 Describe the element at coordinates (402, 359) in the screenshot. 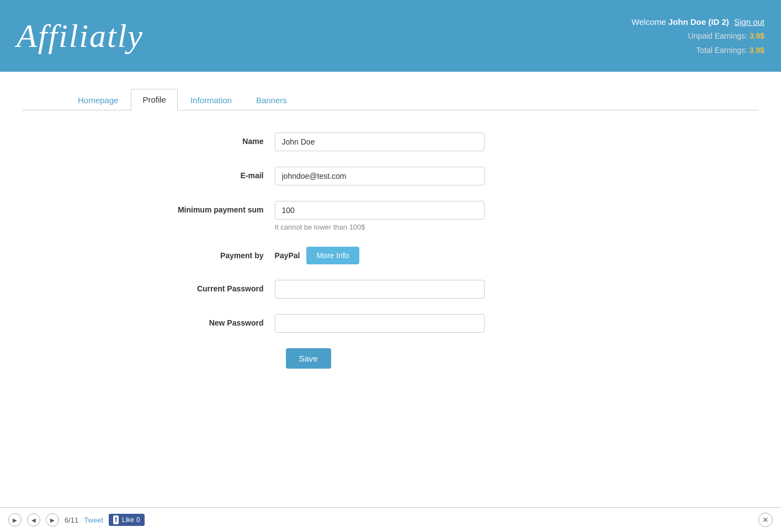

I see `save-row: Save` at that location.